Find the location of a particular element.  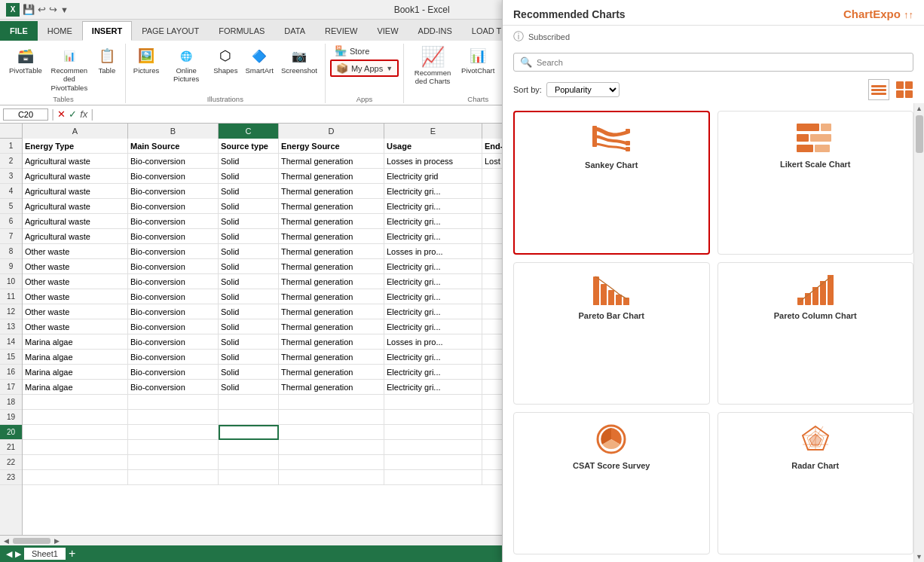

cell-b1: Main Source is located at coordinates (173, 146).